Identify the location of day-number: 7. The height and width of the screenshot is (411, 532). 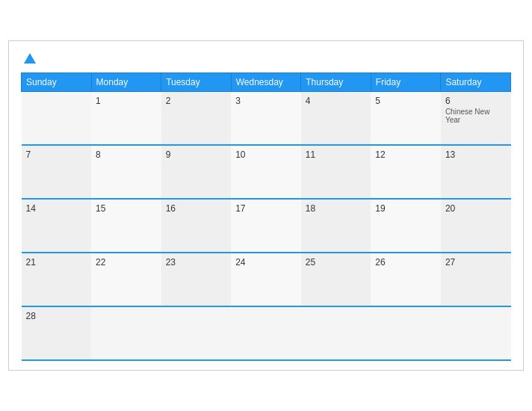
(57, 155).